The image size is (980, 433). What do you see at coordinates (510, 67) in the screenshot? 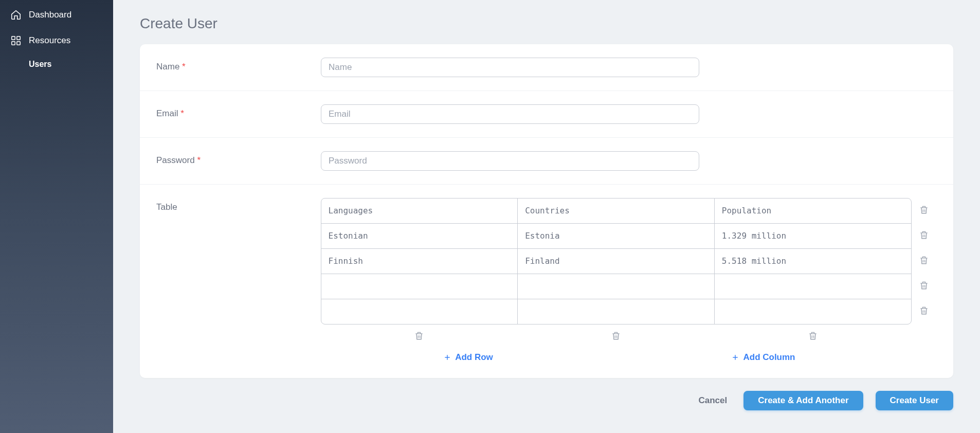
I see `name-input` at bounding box center [510, 67].